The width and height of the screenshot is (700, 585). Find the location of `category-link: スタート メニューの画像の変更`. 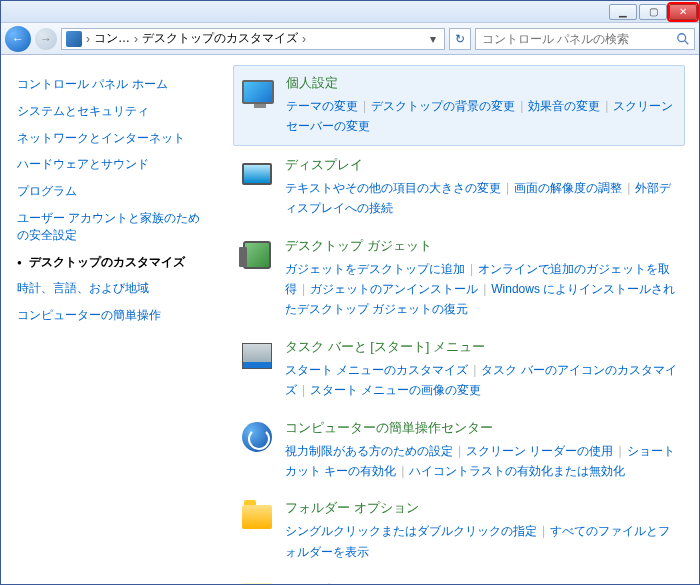

category-link: スタート メニューの画像の変更 is located at coordinates (396, 390).